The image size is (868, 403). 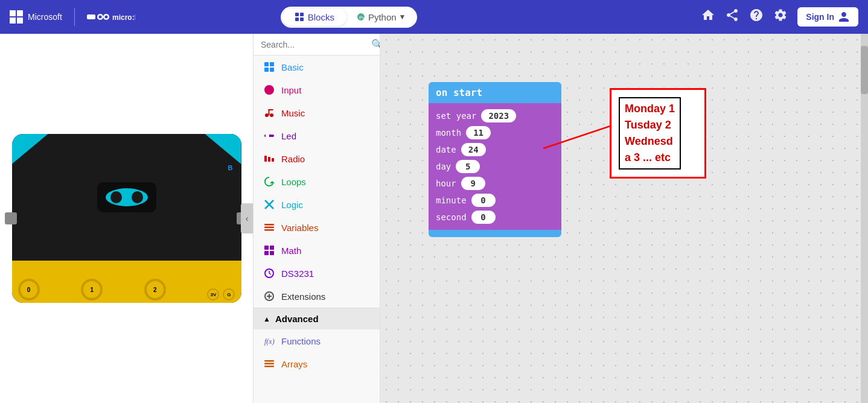 I want to click on workspace-scrollbar, so click(x=864, y=218).